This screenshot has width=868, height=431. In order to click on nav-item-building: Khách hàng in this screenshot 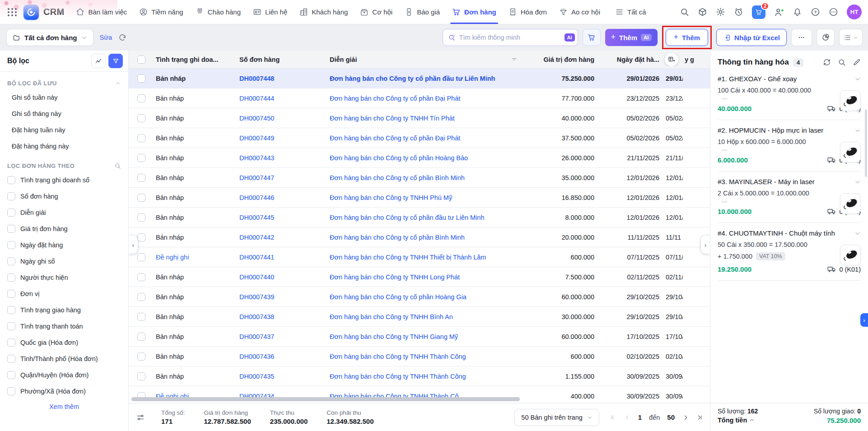, I will do `click(323, 12)`.